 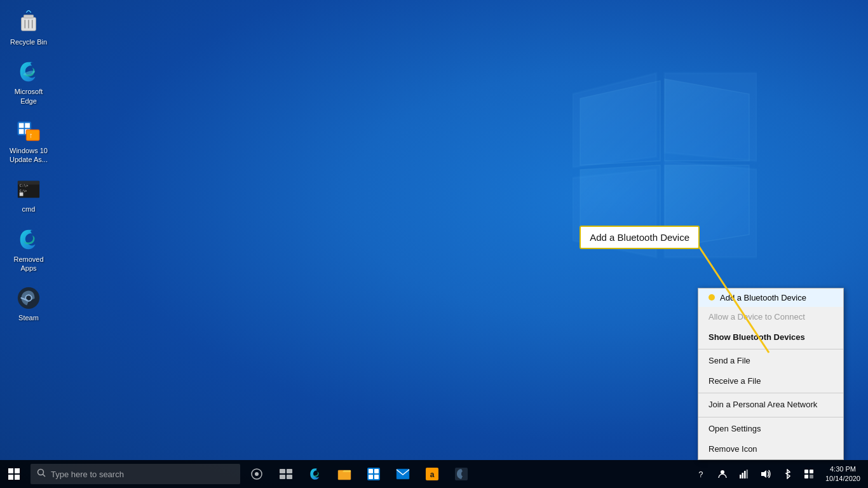 What do you see at coordinates (29, 250) in the screenshot?
I see `removed-apps-icon: Removed Apps` at bounding box center [29, 250].